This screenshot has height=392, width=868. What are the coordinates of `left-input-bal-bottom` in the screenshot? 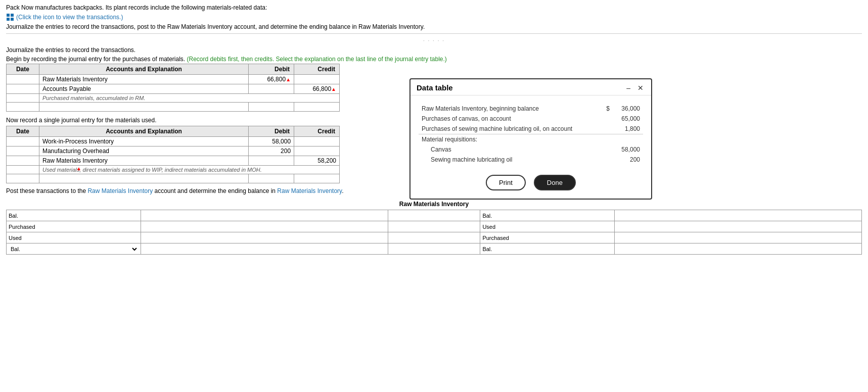 It's located at (264, 249).